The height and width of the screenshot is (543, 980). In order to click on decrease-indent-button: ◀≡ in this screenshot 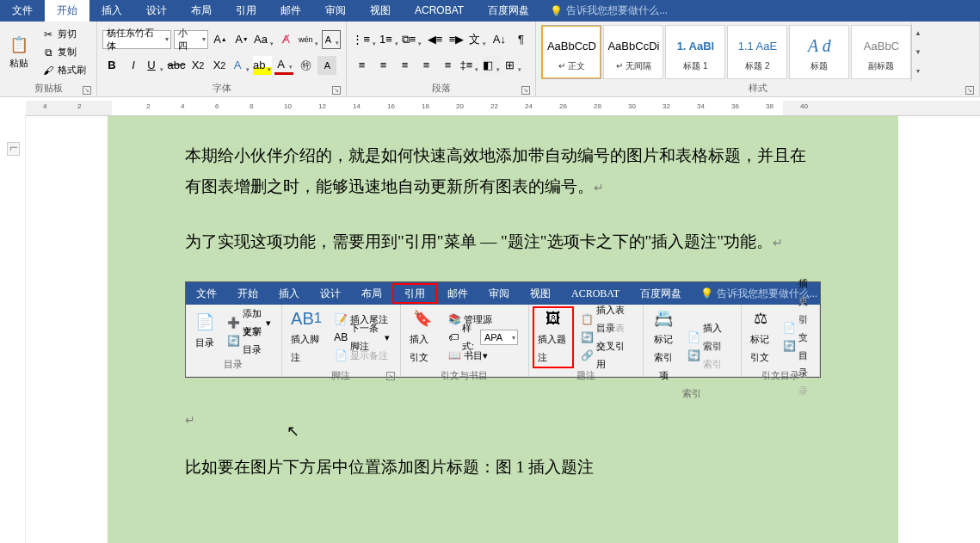, I will do `click(435, 40)`.